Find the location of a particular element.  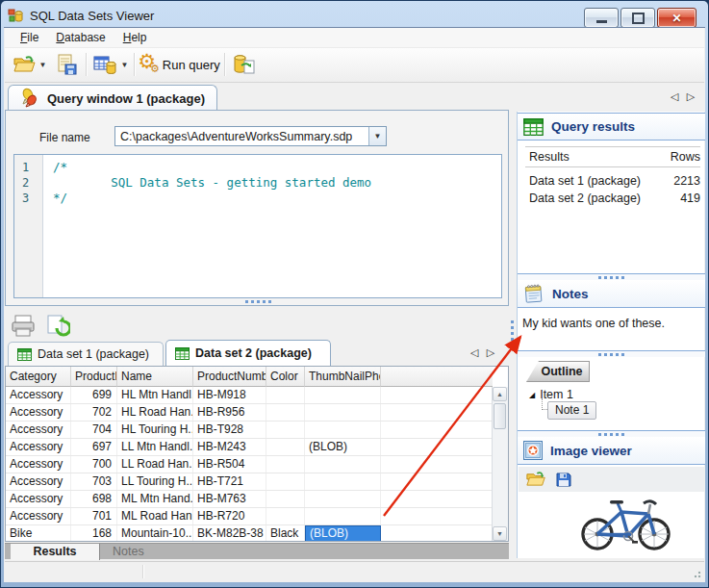

grid-cell: LL Mtn Handl... is located at coordinates (156, 447).